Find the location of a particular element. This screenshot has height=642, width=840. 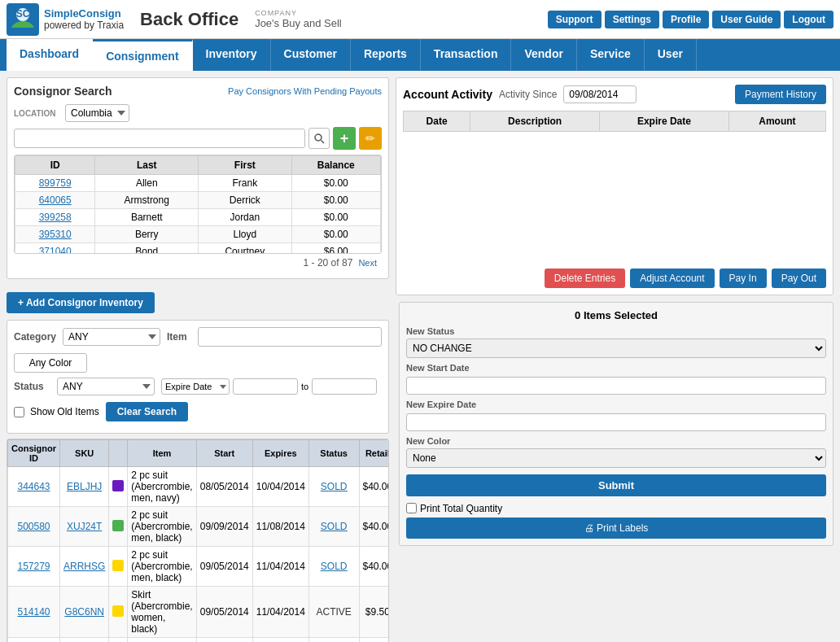

delete-entries-button: Delete Entries is located at coordinates (584, 278).